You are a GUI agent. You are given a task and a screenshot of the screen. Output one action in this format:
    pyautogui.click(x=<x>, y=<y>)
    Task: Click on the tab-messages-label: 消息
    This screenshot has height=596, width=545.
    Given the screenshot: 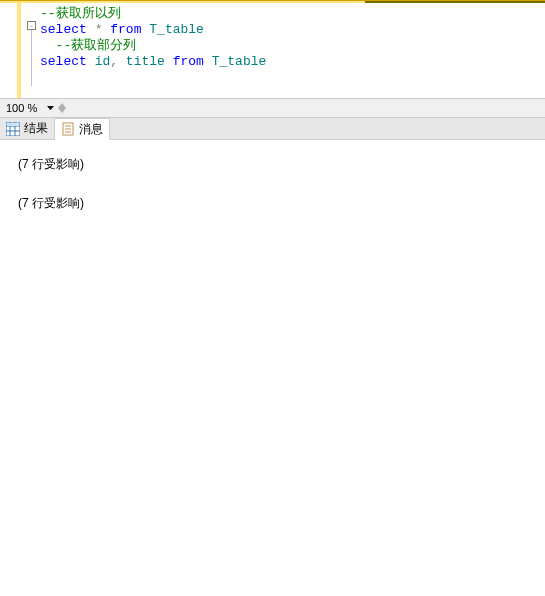 What is the action you would take?
    pyautogui.click(x=91, y=130)
    